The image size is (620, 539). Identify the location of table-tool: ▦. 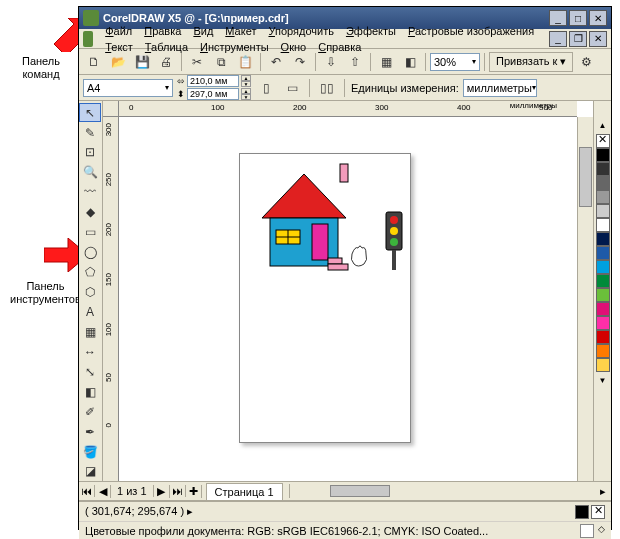
(90, 332).